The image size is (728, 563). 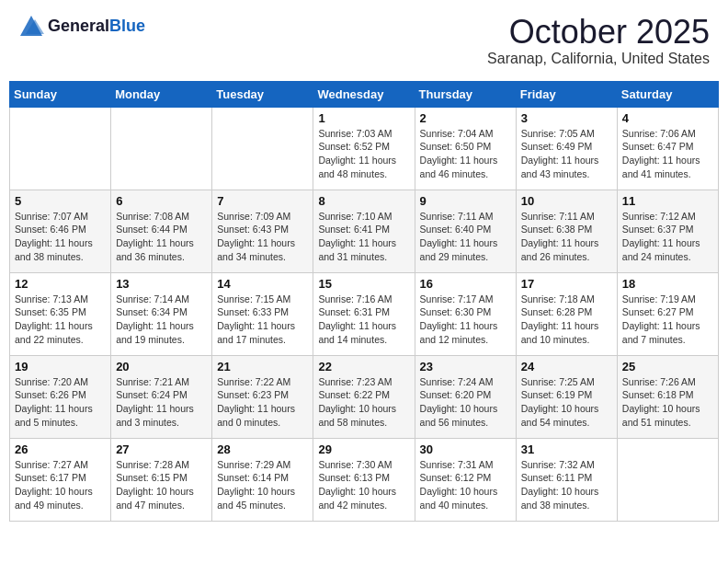 What do you see at coordinates (667, 155) in the screenshot?
I see `day-info: Sunrise: 7:06 AMSunset: 6:47 PMDaylight:…` at bounding box center [667, 155].